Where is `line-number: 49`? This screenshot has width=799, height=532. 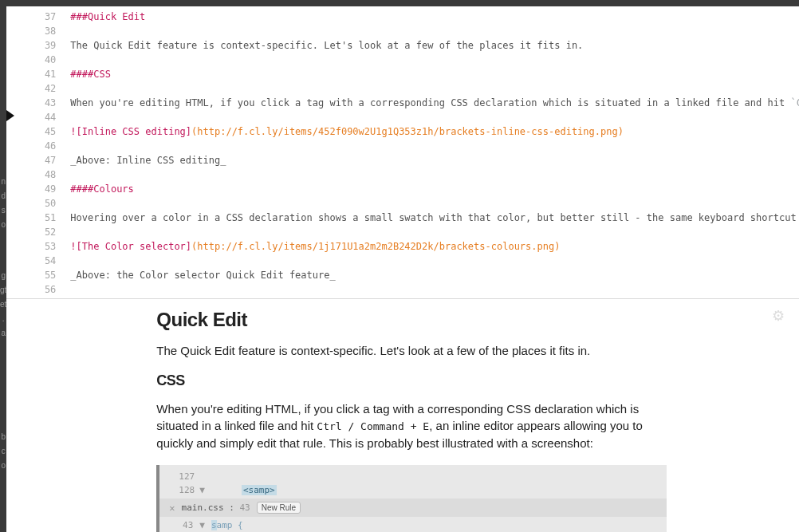
line-number: 49 is located at coordinates (38, 189).